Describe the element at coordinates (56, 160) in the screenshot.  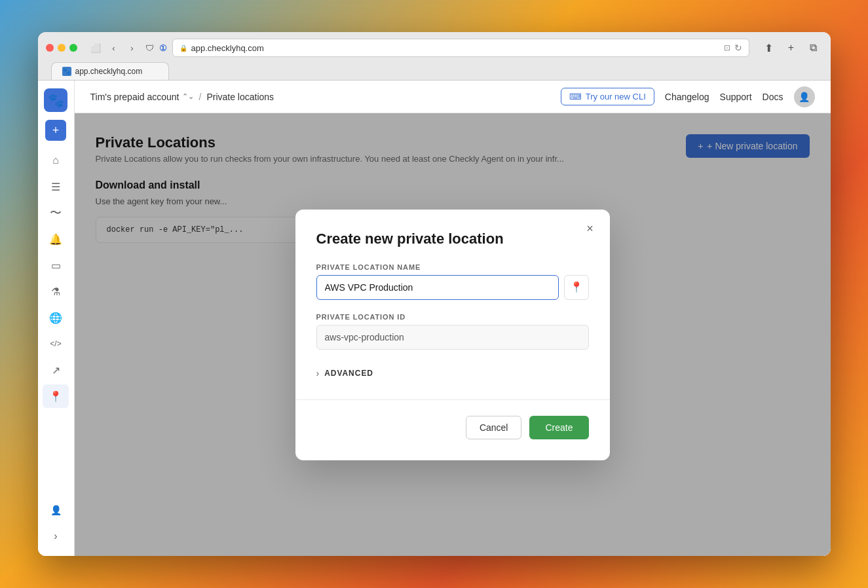
I see `sidebar-item-home: ⌂` at that location.